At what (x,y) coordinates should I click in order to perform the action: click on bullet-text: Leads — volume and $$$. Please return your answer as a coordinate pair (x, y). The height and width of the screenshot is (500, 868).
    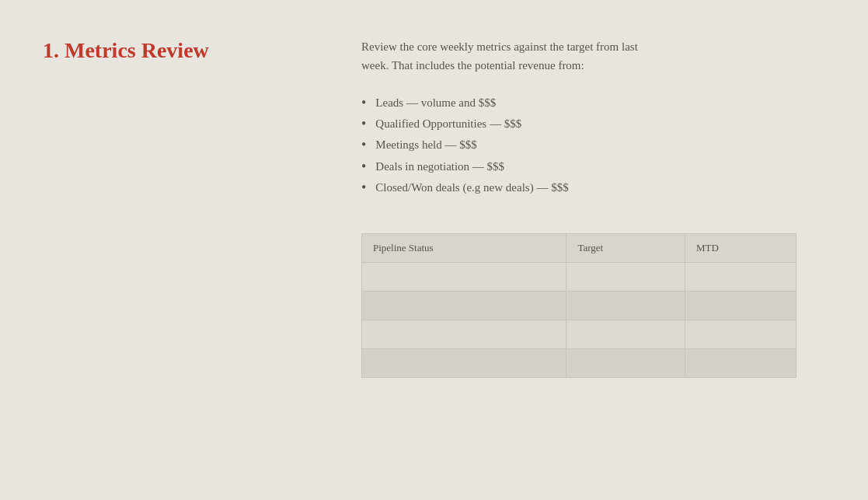
    Looking at the image, I should click on (435, 103).